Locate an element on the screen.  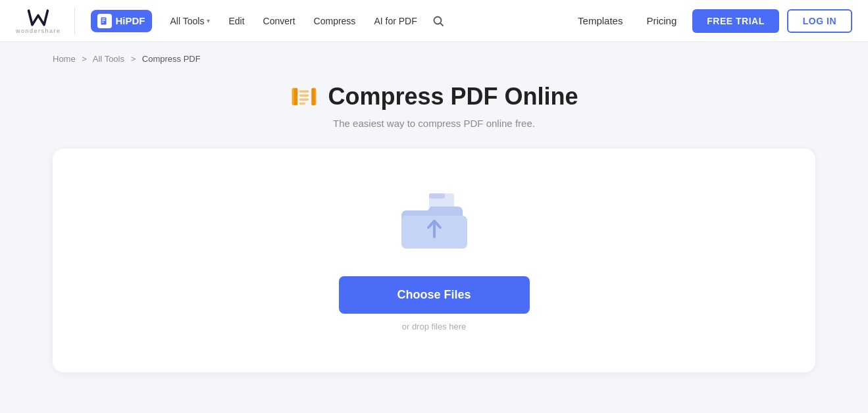
navbar: wondershare HiPDF All Tools ▾ Edit Conve… is located at coordinates (434, 21).